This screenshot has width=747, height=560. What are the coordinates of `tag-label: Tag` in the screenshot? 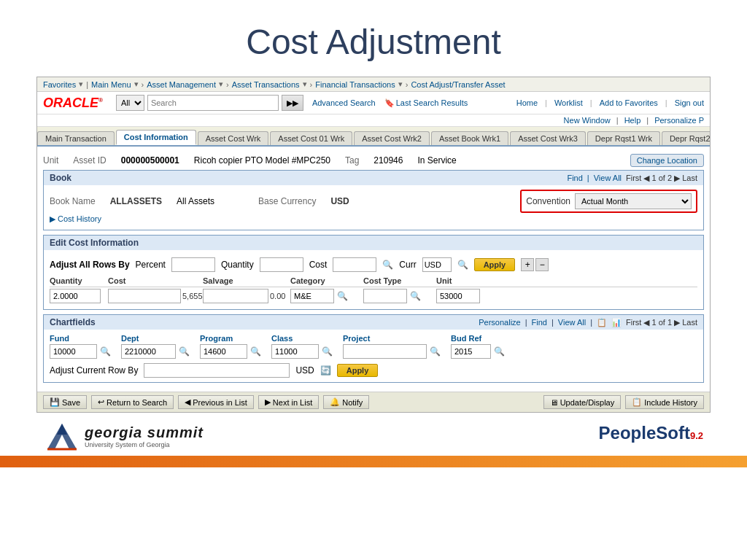 It's located at (352, 160).